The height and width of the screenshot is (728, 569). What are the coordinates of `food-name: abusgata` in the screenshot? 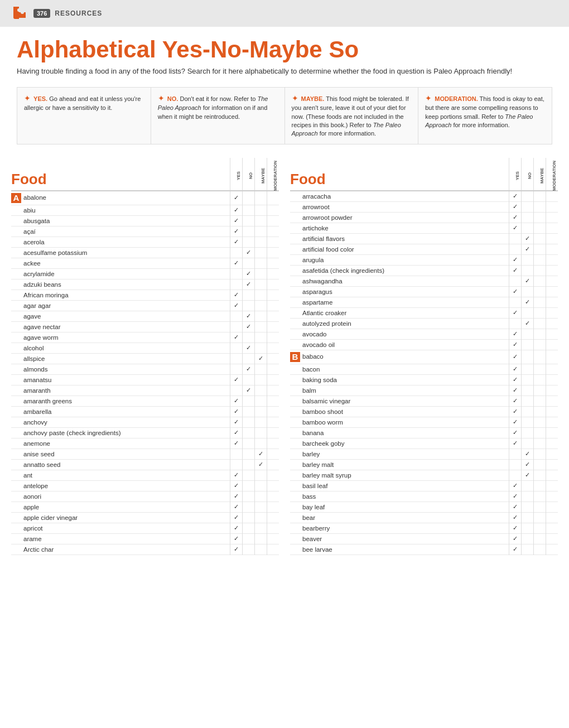 It's located at (120, 221).